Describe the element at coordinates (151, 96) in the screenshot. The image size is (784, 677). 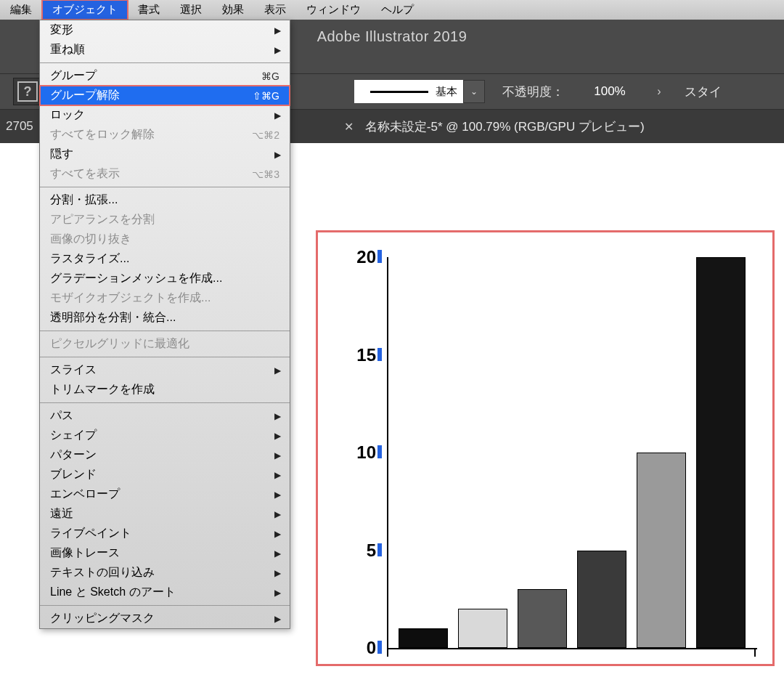
I see `menu-item-label: グループ解除` at that location.